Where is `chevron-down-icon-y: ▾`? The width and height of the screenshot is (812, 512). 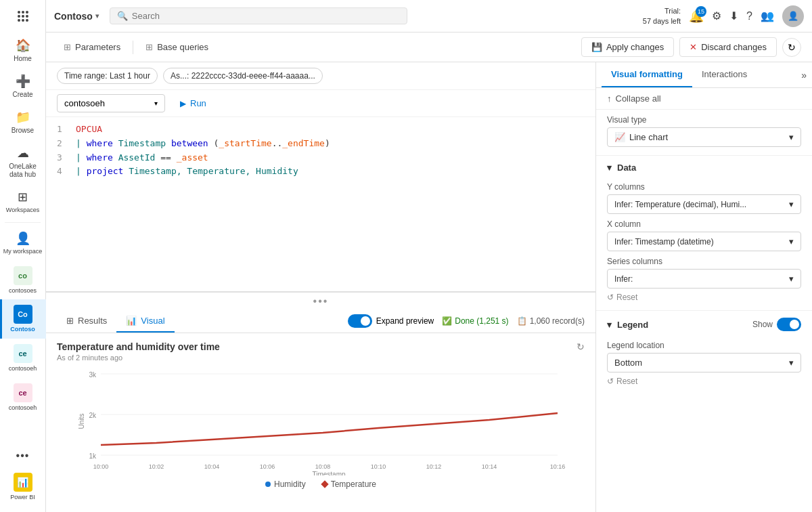 chevron-down-icon-y: ▾ is located at coordinates (792, 205).